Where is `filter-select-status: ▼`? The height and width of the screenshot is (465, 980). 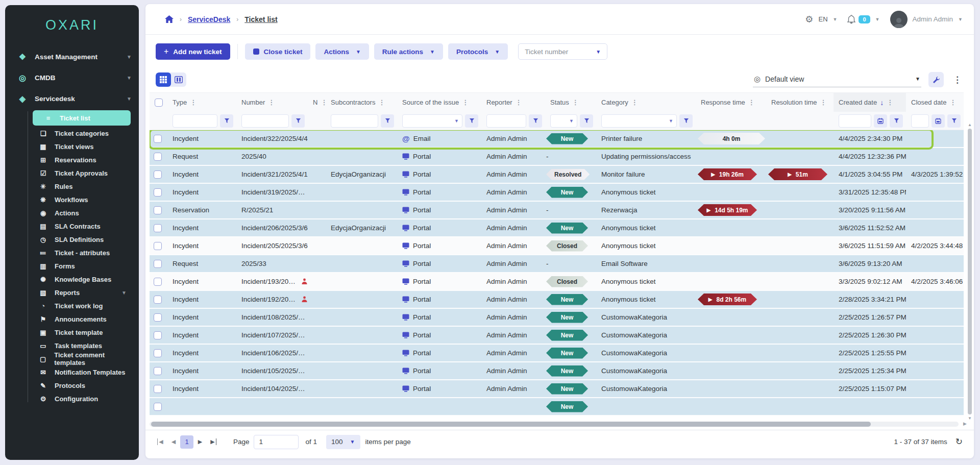 filter-select-status: ▼ is located at coordinates (564, 121).